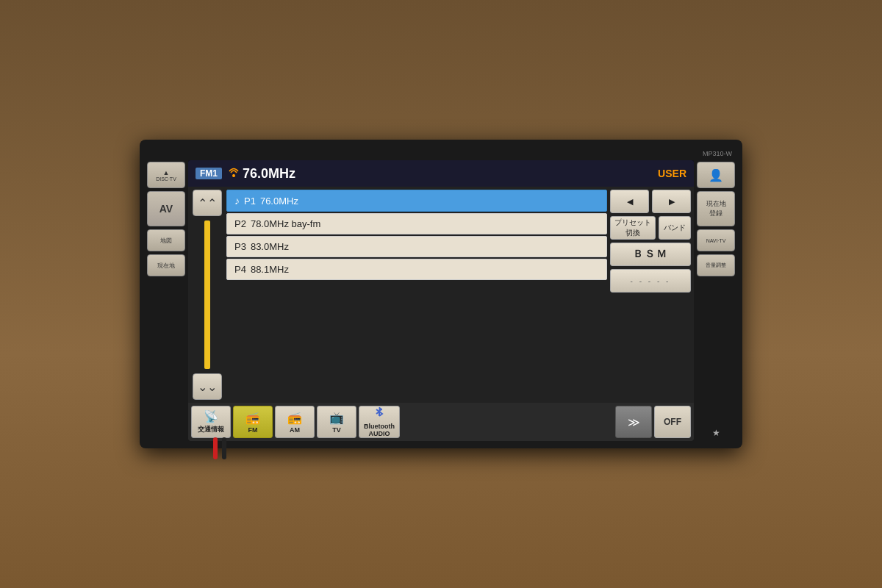  Describe the element at coordinates (417, 269) in the screenshot. I see `station-item-p4: P4 88.1MHz` at that location.